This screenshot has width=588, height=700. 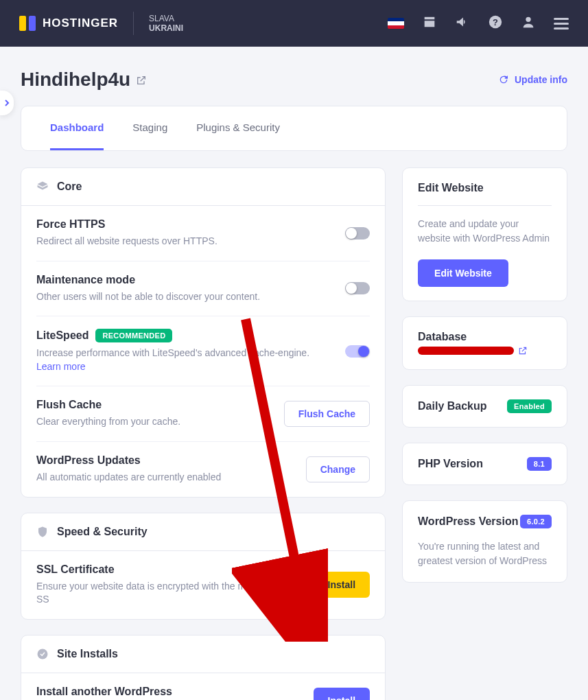 I want to click on wpver-badge: 6.0.2, so click(x=536, y=522).